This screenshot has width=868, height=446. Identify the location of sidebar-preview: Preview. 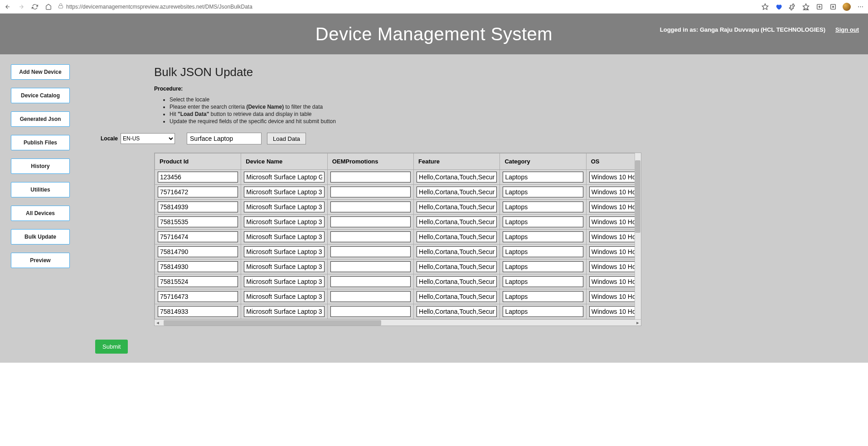
(40, 260).